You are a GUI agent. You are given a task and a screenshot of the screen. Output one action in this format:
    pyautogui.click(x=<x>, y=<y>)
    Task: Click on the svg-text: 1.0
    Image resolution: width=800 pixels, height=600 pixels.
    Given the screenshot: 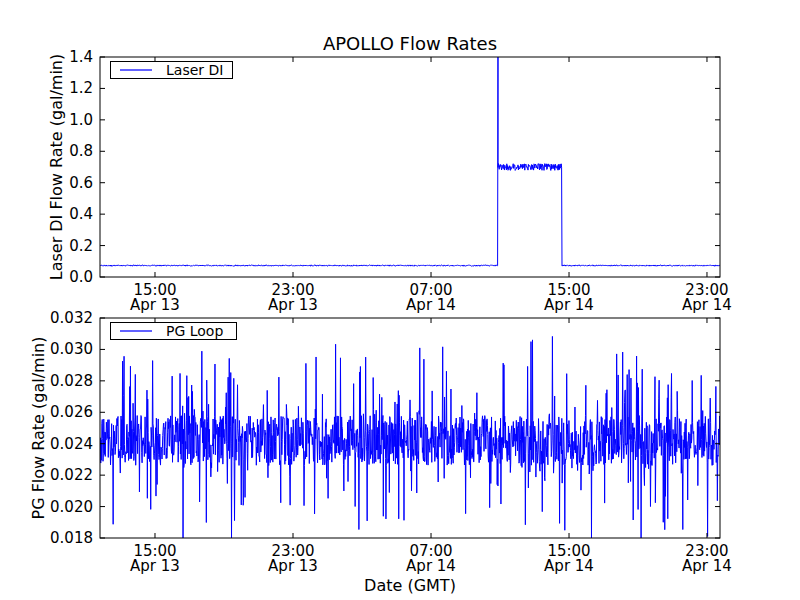 What is the action you would take?
    pyautogui.click(x=81, y=120)
    